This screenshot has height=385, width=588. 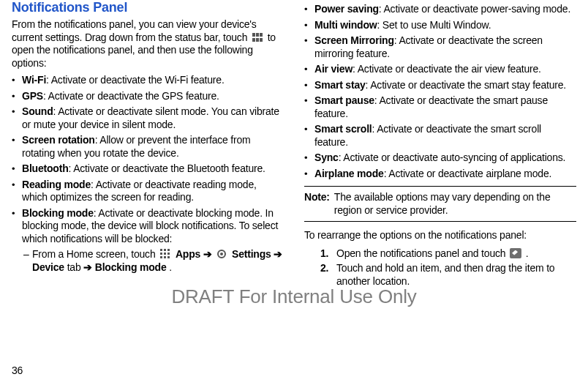 What do you see at coordinates (148, 97) in the screenshot?
I see `list-item: • GPS: Activate or deactivate the GPS fe…` at bounding box center [148, 97].